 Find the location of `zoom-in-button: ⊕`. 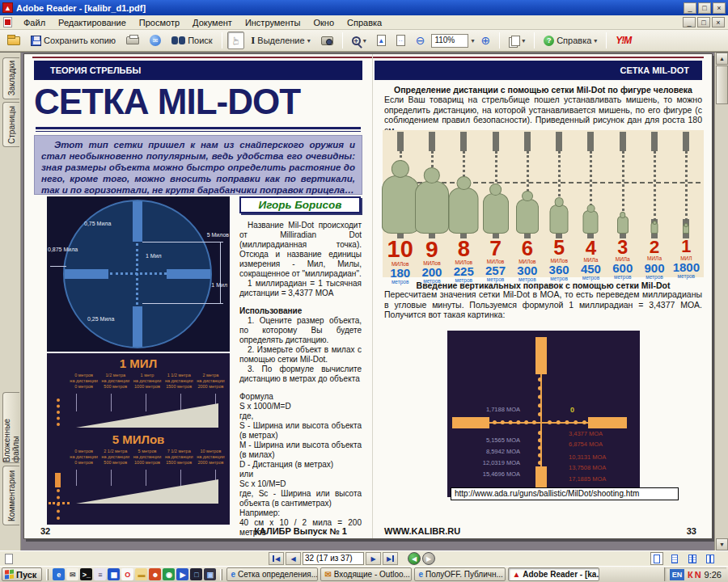

zoom-in-button: ⊕ is located at coordinates (485, 40).